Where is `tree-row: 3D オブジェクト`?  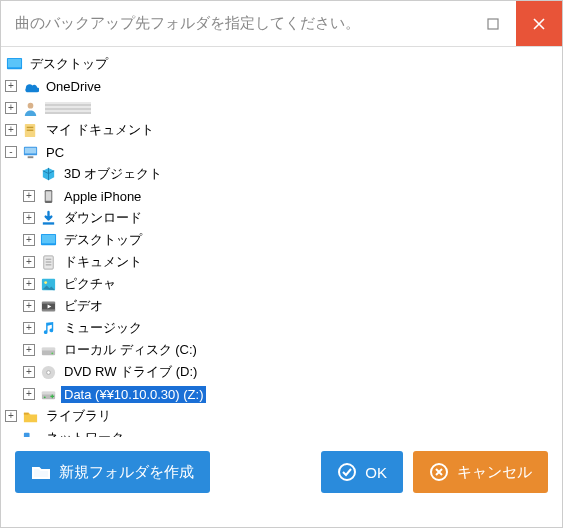
tree-row: 3D オブジェクト is located at coordinates (282, 174).